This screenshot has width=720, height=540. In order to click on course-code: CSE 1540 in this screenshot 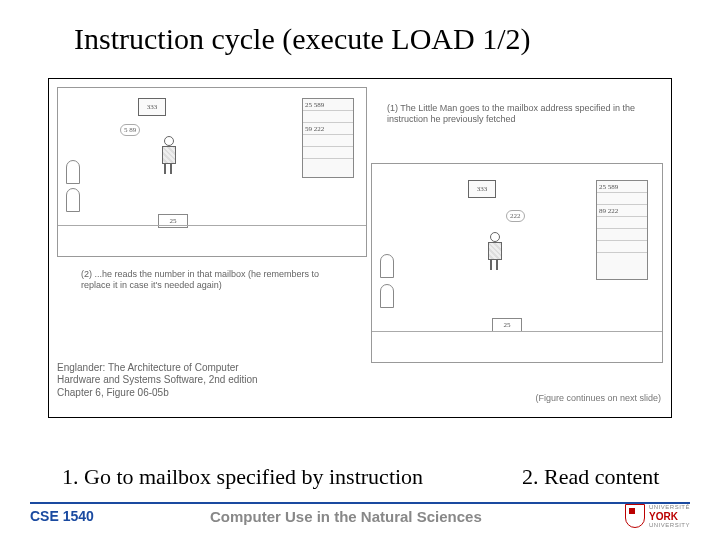, I will do `click(62, 516)`.